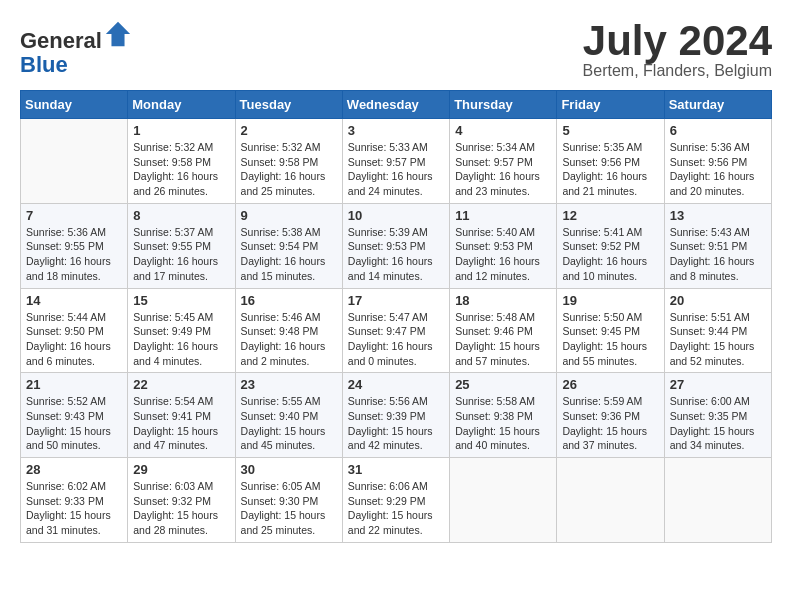 The image size is (792, 612). Describe the element at coordinates (74, 216) in the screenshot. I see `day-number: 7` at that location.